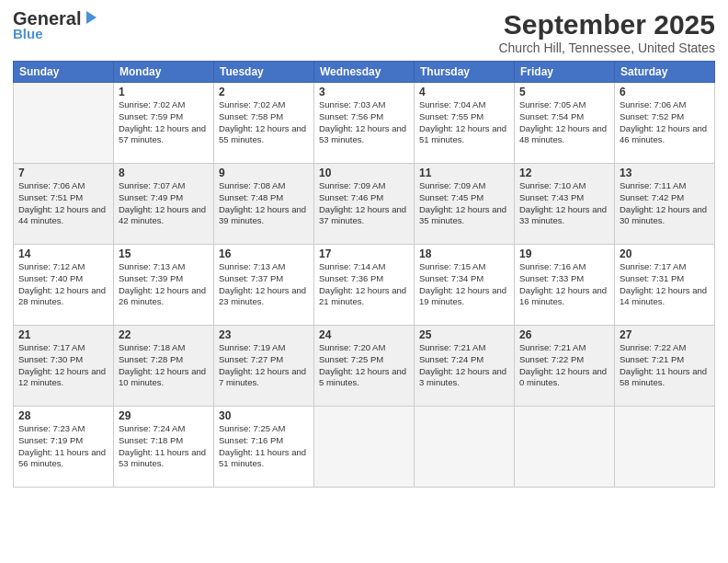 This screenshot has width=728, height=563. What do you see at coordinates (665, 204) in the screenshot?
I see `day-info: Sunrise: 7:11 AMSunset: 7:42 PMDaylight:…` at bounding box center [665, 204].